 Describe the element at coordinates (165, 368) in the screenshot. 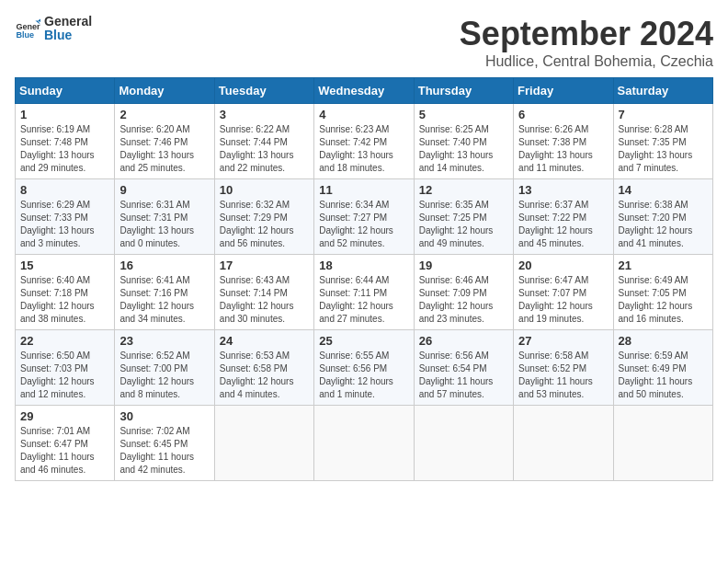

I see `calendar-cell: 23Sunrise: 6:52 AMSunset: 7:00 PMDayligh…` at that location.